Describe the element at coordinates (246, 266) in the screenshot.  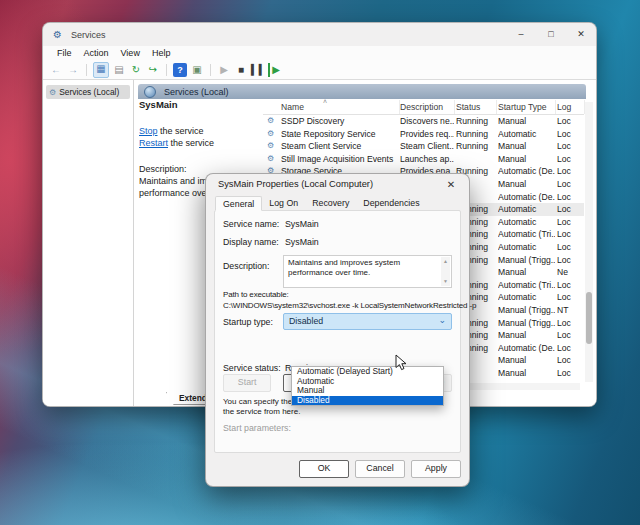
I see `dialog-description-label: Description:` at that location.